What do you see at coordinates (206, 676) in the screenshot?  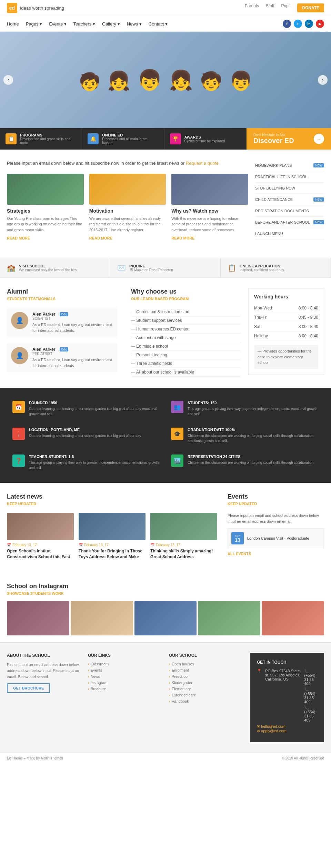 I see `footer-school-preschool: Preschool` at bounding box center [206, 676].